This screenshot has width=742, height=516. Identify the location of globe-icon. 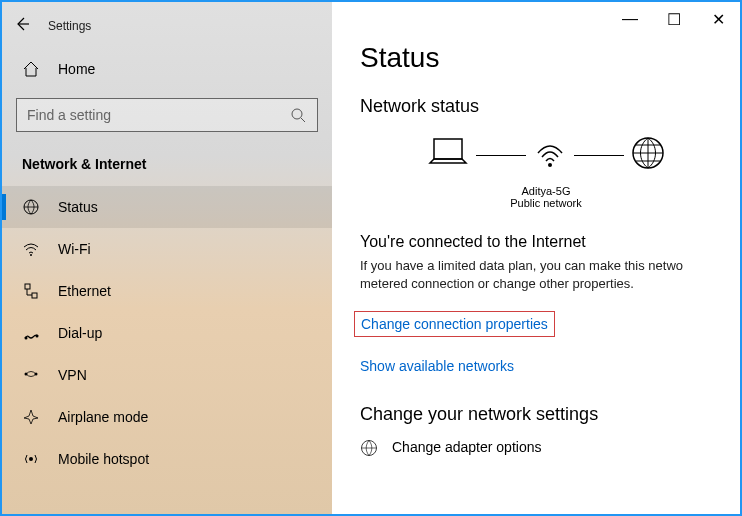
(369, 448).